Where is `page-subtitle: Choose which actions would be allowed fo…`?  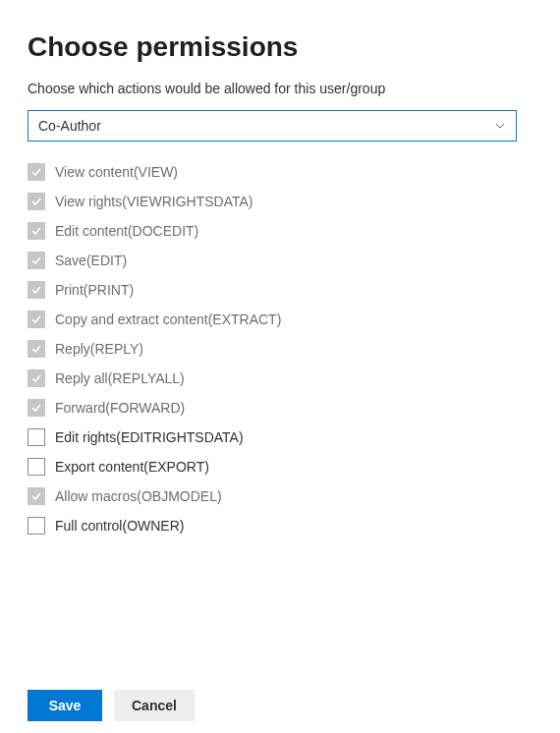
page-subtitle: Choose which actions would be allowed fo… is located at coordinates (280, 88).